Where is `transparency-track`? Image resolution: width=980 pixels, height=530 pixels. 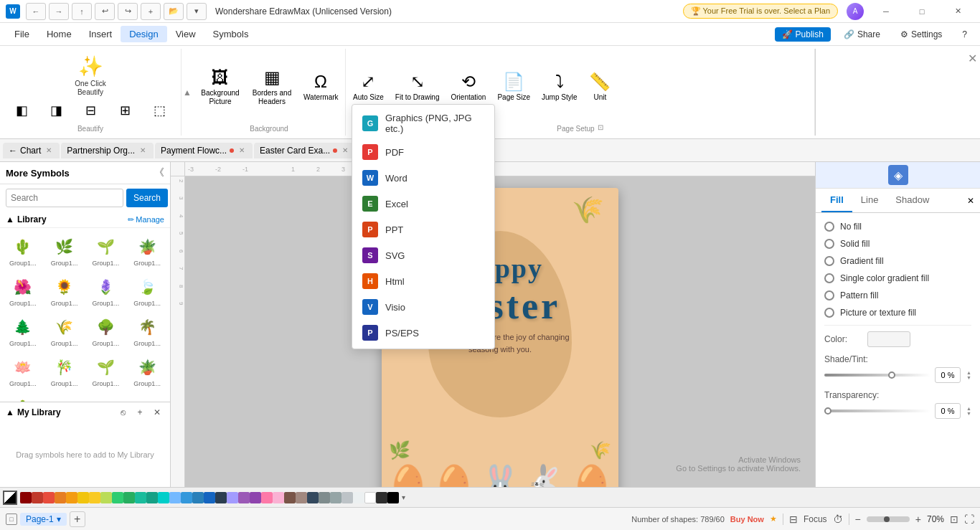 transparency-track is located at coordinates (877, 411).